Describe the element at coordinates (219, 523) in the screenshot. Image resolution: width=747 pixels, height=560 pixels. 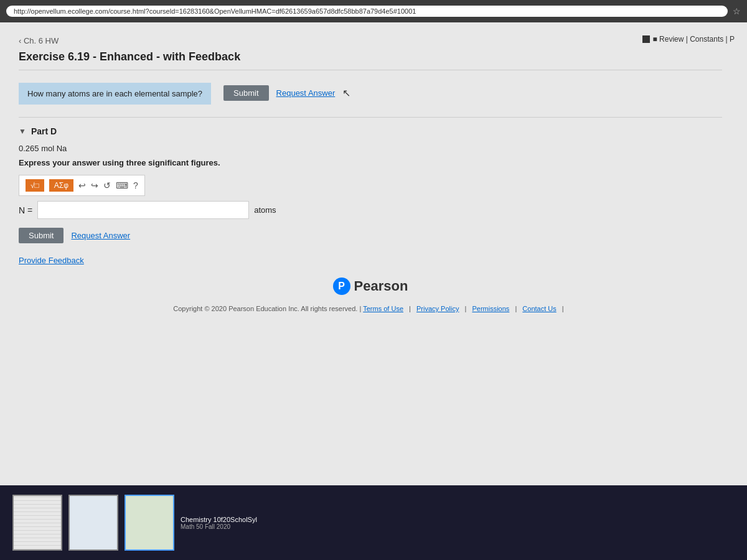
I see `taskbar-labels: Chemistry 10f20ScholSyl Math 50 Fall 202…` at that location.